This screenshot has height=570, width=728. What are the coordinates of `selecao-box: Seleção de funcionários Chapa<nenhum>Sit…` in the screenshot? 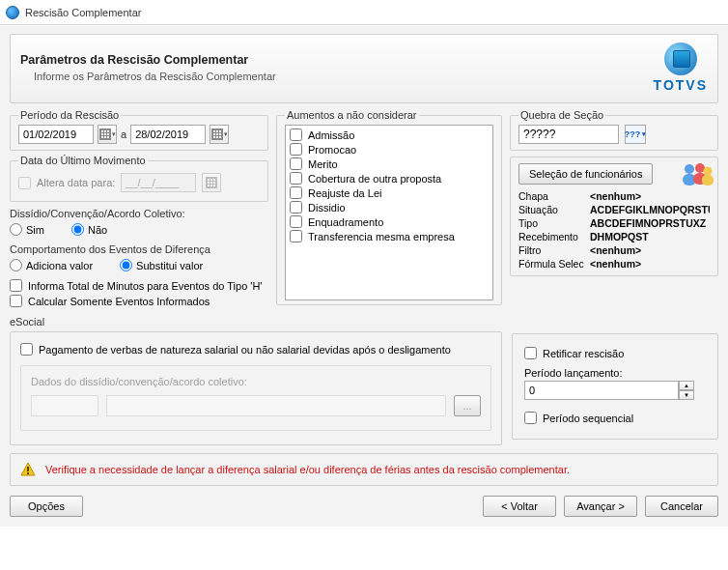 It's located at (614, 216).